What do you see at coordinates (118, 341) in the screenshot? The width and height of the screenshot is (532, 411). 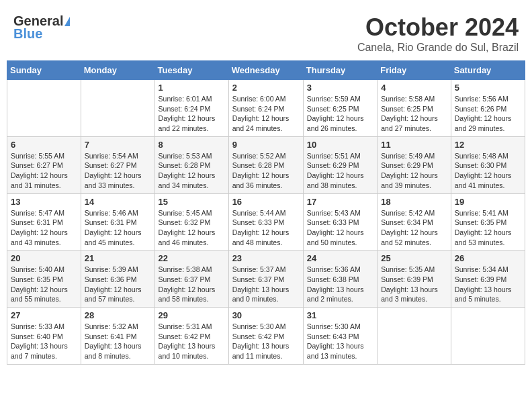 I see `day-info: Sunrise: 5:32 AM Sunset: 6:41 PM Dayligh…` at bounding box center [118, 341].